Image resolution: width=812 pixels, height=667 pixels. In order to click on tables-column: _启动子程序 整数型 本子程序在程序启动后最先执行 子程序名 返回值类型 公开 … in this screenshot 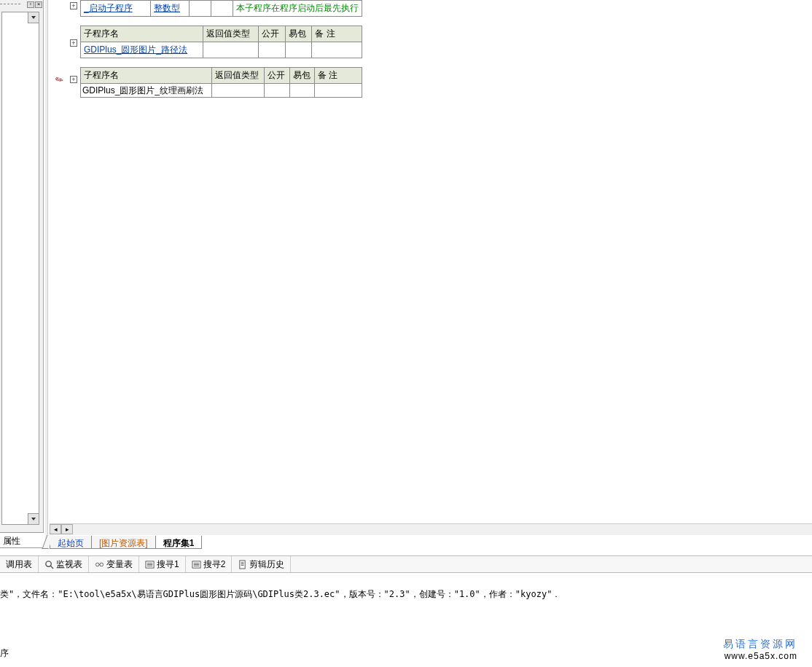, I will do `click(222, 49)`.